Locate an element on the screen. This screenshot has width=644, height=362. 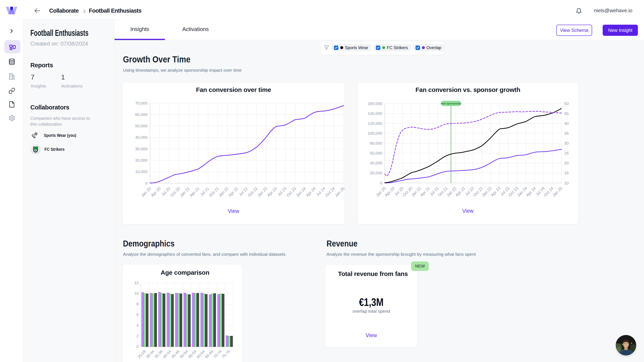
svg-text: Jul 21 is located at coordinates (204, 191).